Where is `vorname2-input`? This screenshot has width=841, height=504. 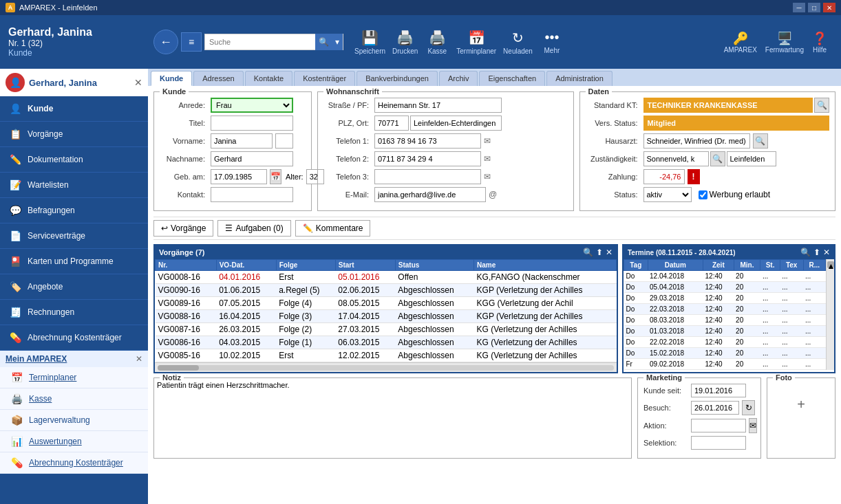 vorname2-input is located at coordinates (284, 141).